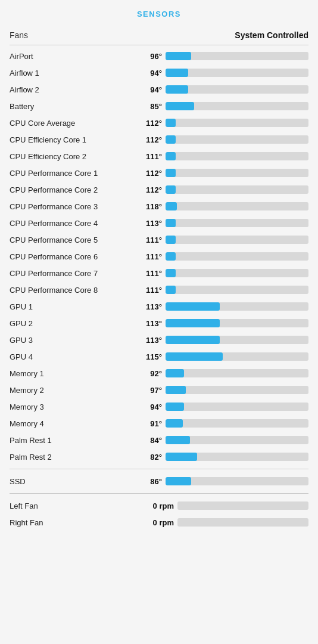 The image size is (318, 644). What do you see at coordinates (150, 106) in the screenshot?
I see `sensor-value: 85°` at bounding box center [150, 106].